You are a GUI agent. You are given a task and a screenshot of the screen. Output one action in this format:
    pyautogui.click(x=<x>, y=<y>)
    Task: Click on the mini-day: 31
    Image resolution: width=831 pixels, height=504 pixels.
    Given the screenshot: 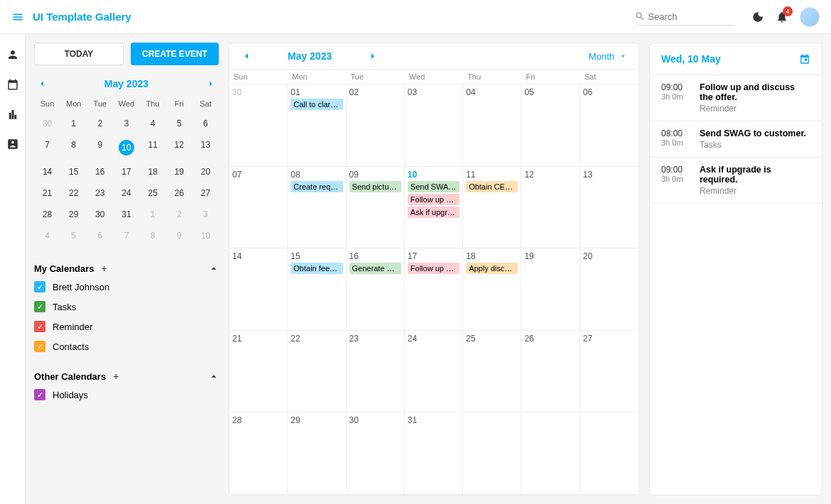 What is the action you would take?
    pyautogui.click(x=126, y=214)
    